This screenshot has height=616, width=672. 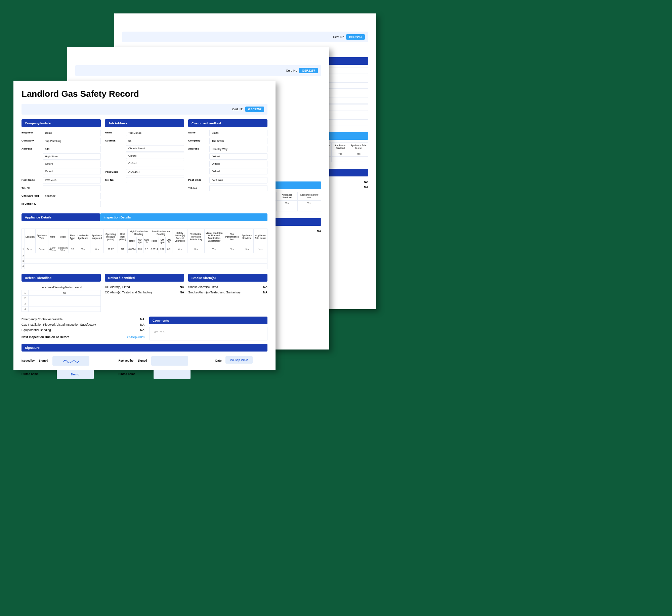 What do you see at coordinates (142, 325) in the screenshot?
I see `check1-value: NA` at bounding box center [142, 325].